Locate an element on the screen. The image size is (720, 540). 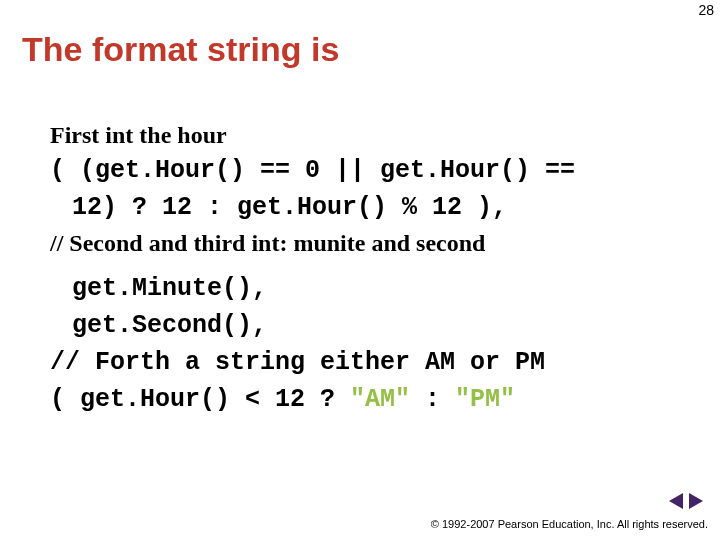
slide-title: The format string is is located at coordinates (180, 50).